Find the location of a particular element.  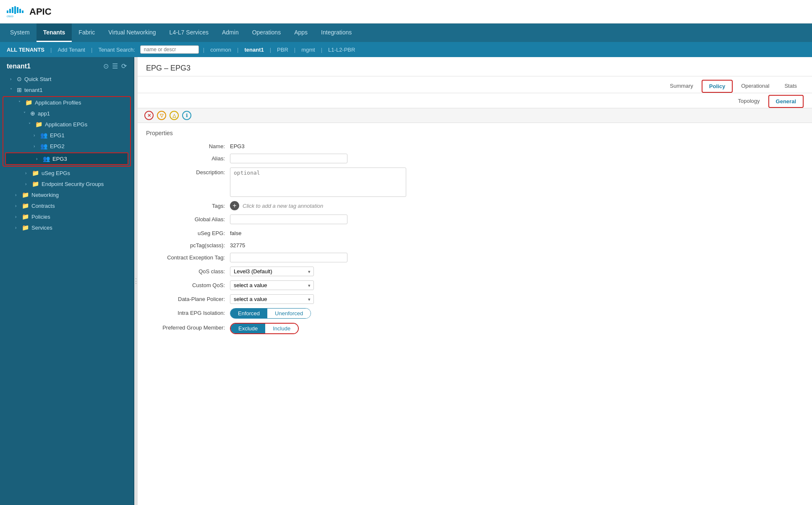

sidebar-item-quickstart: › ⊙ Quick Start is located at coordinates (67, 79).